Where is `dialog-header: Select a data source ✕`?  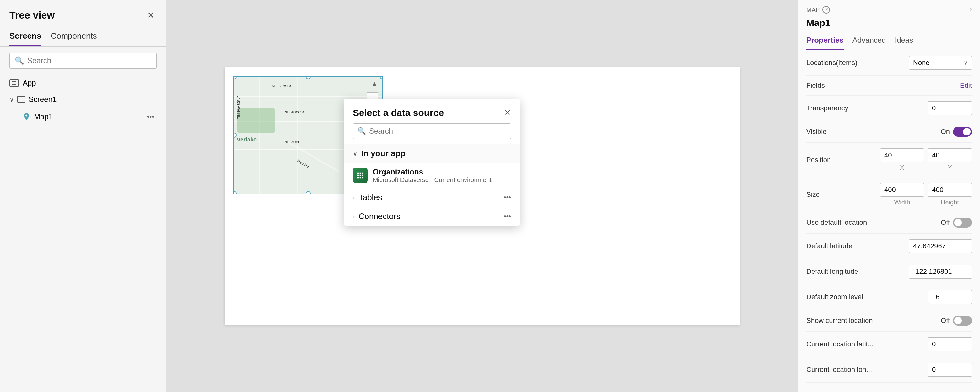 dialog-header: Select a data source ✕ is located at coordinates (432, 111).